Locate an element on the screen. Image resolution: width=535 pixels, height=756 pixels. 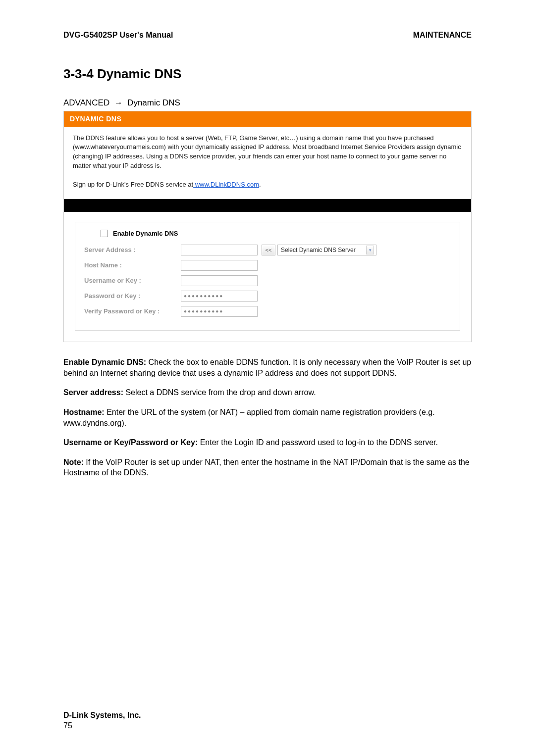
server-address-input is located at coordinates (219, 250).